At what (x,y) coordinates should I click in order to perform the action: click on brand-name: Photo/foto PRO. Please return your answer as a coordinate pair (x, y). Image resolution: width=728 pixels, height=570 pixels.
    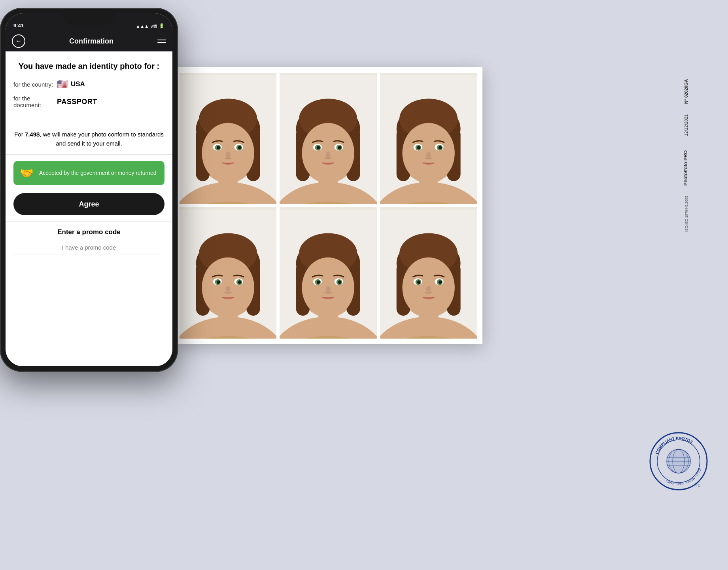
    Looking at the image, I should click on (686, 168).